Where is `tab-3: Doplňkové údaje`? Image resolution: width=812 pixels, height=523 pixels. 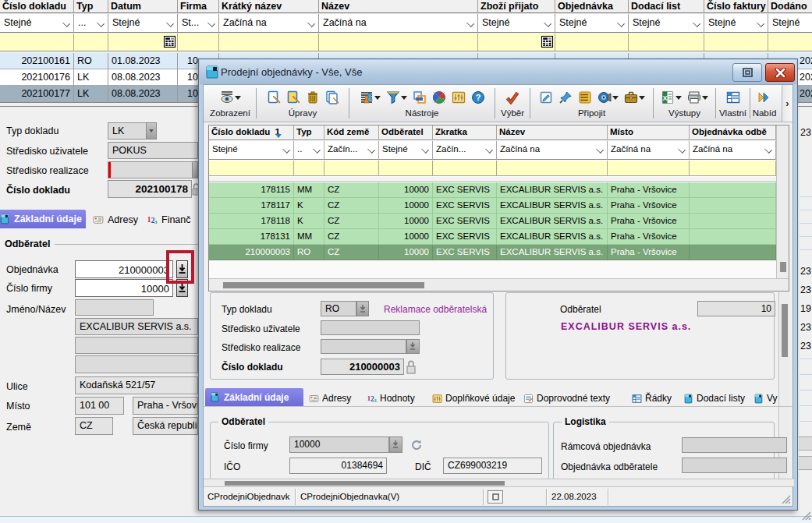
tab-3: Doplňkové údaje is located at coordinates (473, 398).